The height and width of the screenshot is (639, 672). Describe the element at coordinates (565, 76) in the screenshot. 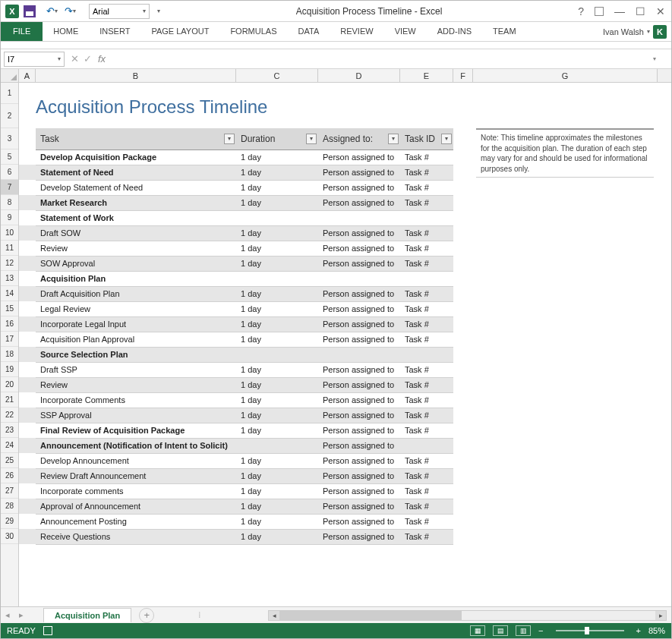

I see `col-header-g: G` at that location.